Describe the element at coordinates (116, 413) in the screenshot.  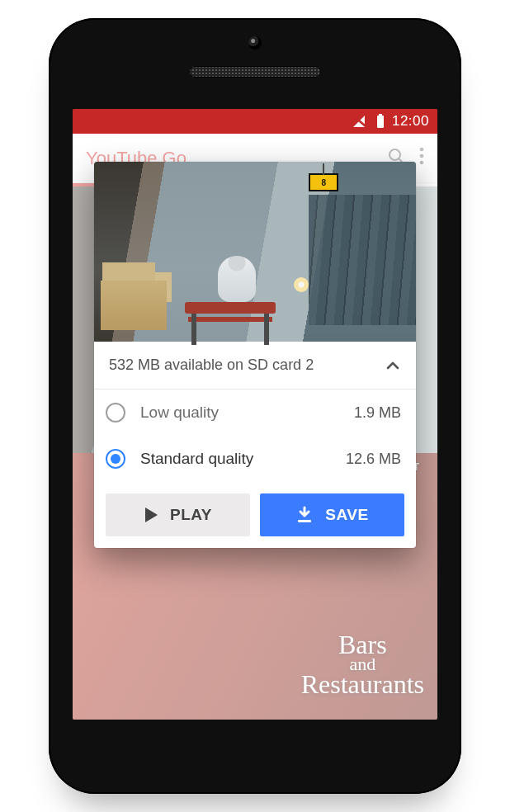
I see `radio-unchecked-icon` at that location.